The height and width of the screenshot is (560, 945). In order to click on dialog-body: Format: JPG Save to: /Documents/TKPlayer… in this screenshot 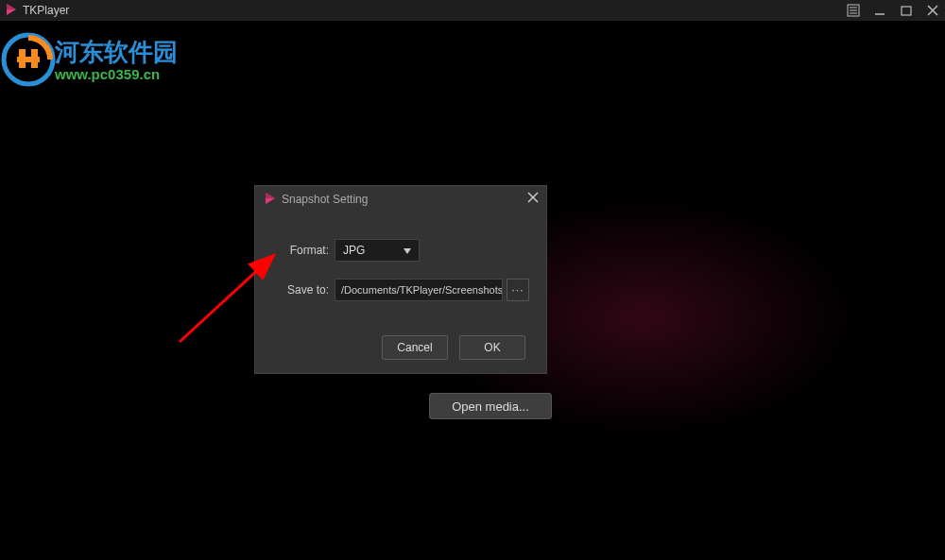, I will do `click(401, 257)`.